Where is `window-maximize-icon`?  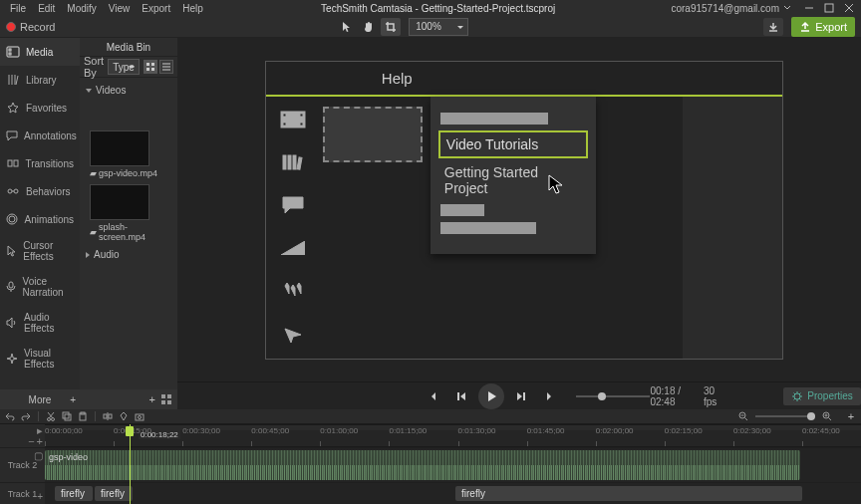
window-maximize-icon is located at coordinates (829, 8).